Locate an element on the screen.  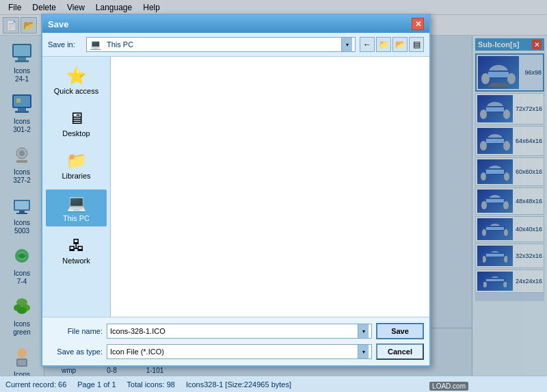
save-button: Save is located at coordinates (400, 331).